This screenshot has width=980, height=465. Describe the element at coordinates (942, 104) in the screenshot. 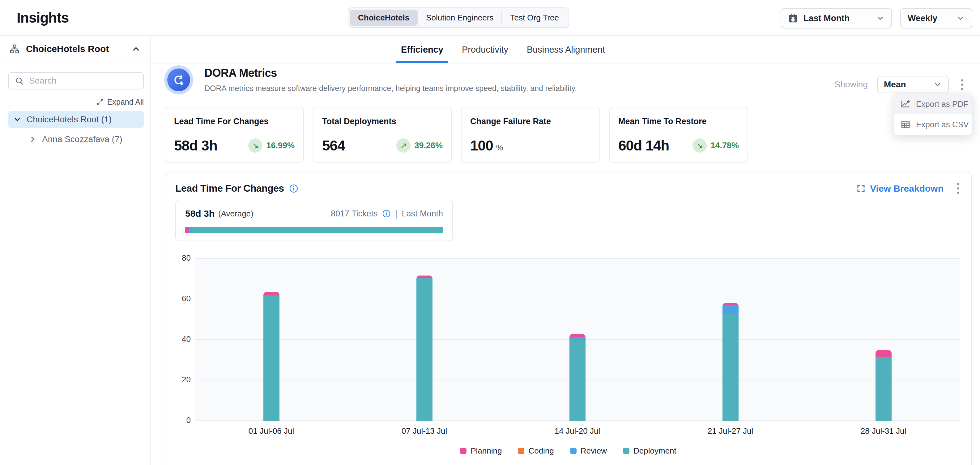

I see `menu-item-label: Export as PDF` at that location.